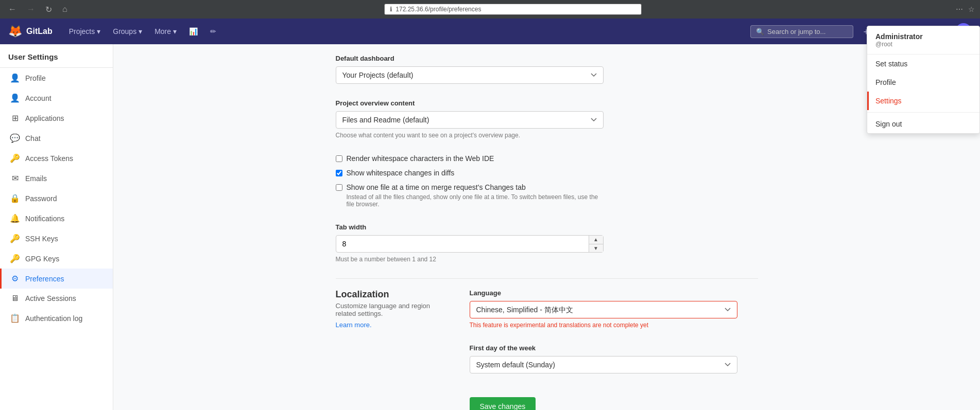 The height and width of the screenshot is (410, 980). I want to click on browser-back: ←, so click(12, 9).